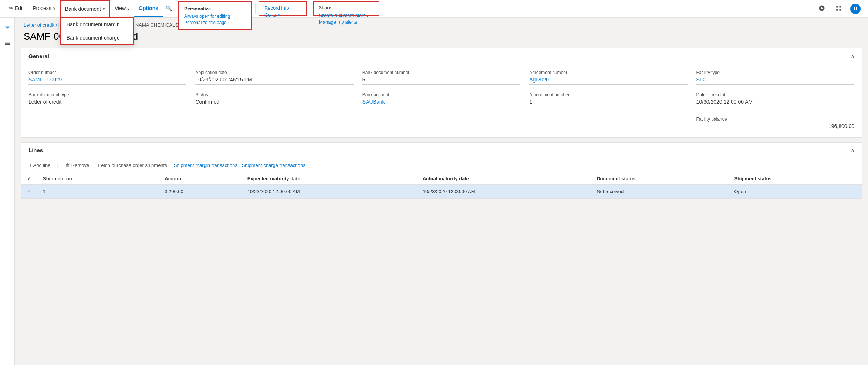 This screenshot has height=365, width=868. What do you see at coordinates (855, 9) in the screenshot?
I see `user-icon: U` at bounding box center [855, 9].